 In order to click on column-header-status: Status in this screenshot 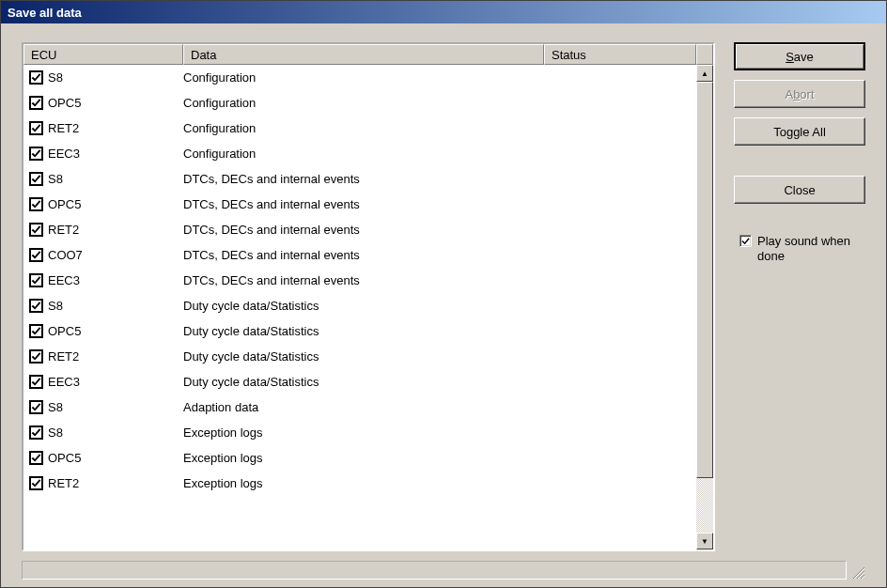, I will do `click(620, 54)`.